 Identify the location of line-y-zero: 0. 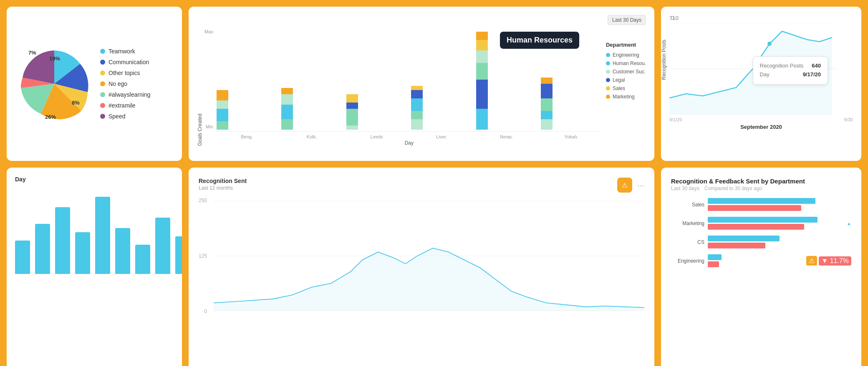
(673, 18).